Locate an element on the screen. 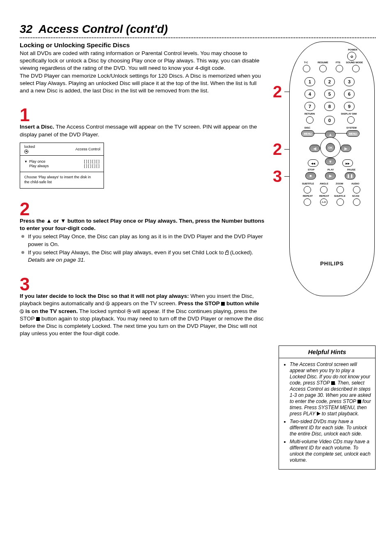  osd-access-control-label: Access Control is located at coordinates (88, 149).